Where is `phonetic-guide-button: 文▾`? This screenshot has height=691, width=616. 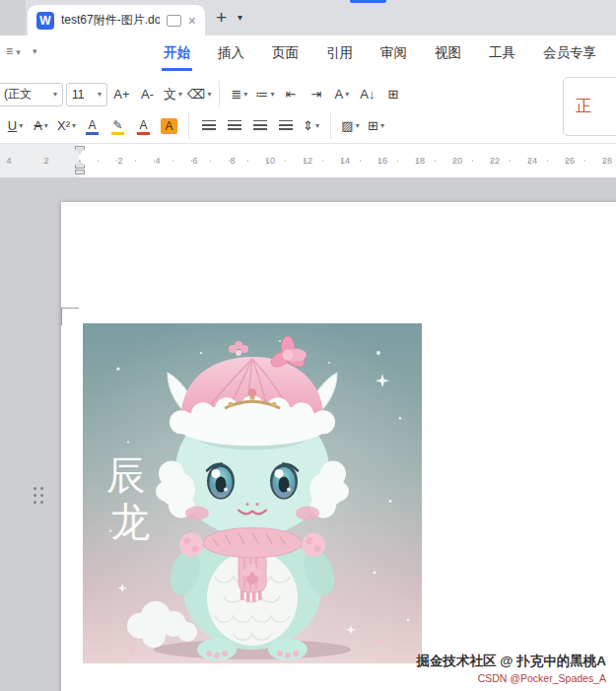
phonetic-guide-button: 文▾ is located at coordinates (173, 95).